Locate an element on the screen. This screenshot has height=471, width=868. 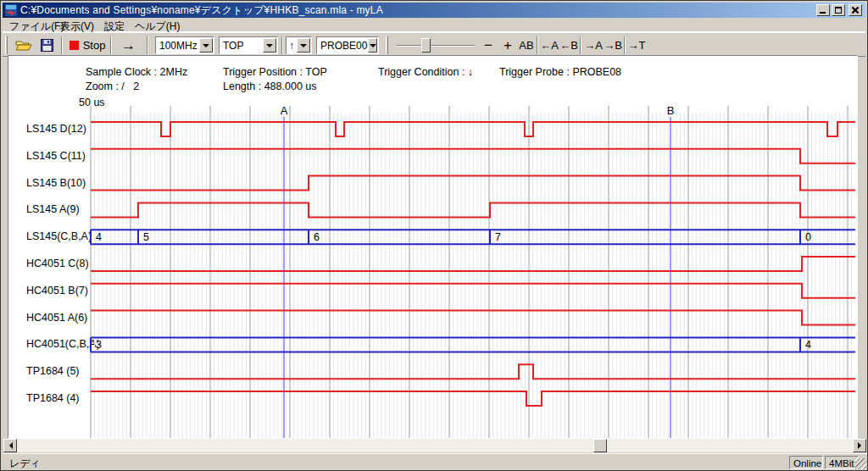
zoom-text: Zoom : / 2 is located at coordinates (112, 86).